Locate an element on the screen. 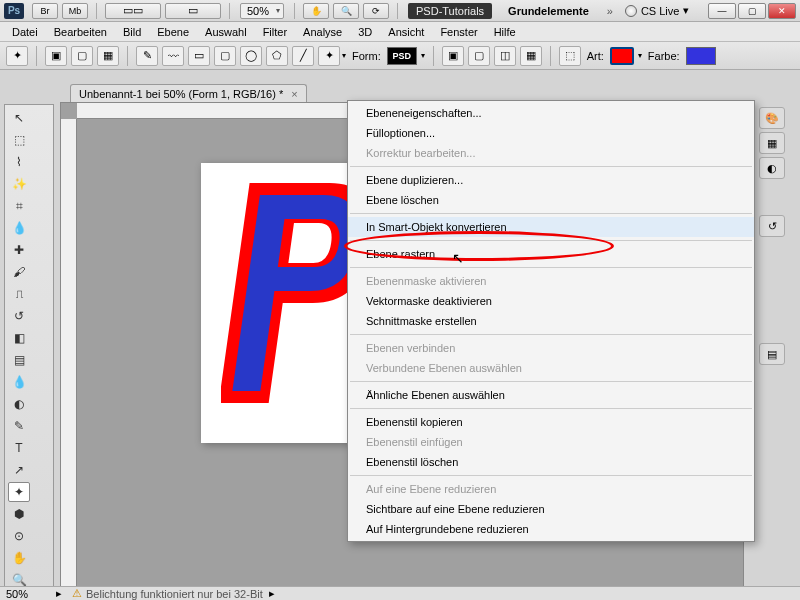  toolbox: ↖ ⬚ ⌇ ✨ ⌗ 💧 ✚ 🖌 ⎍ ↺ ◧ ▤ 💧 ◐ ✎ T ↗ ✦ ⬢ ⊙ … is located at coordinates (29, 352).